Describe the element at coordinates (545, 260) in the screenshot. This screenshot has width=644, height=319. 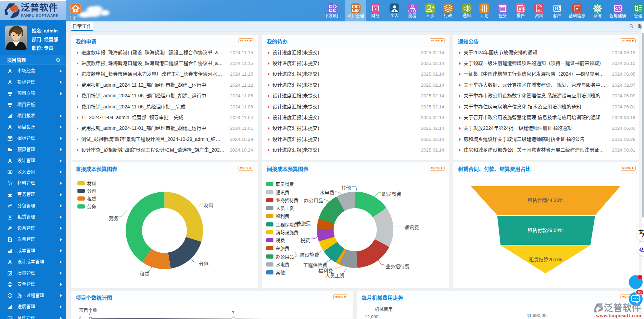
I see `svg-text: 租赁结算26.6%` at that location.